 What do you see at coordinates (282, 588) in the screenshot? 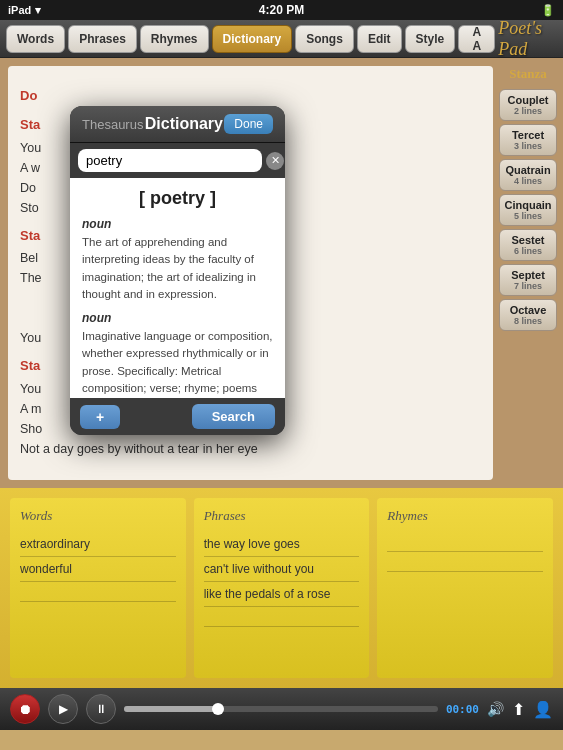
I see `phrases-card: Phrases the way love goes can't live wit…` at bounding box center [282, 588].